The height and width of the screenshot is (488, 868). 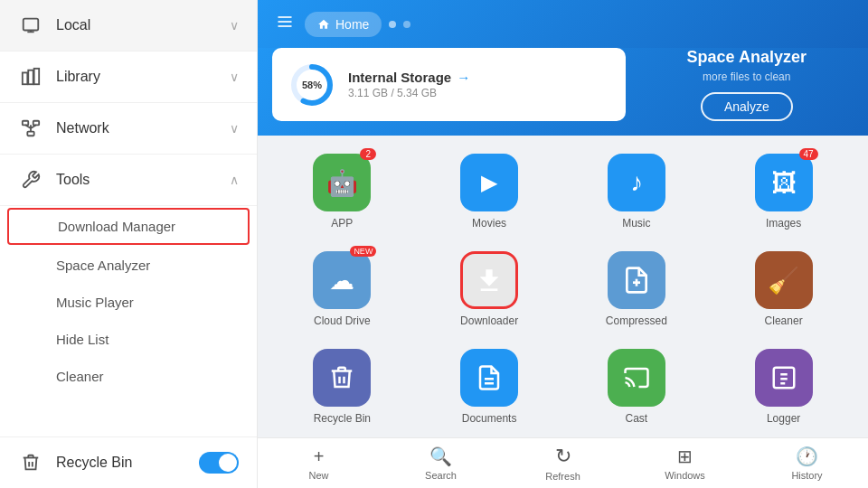 What do you see at coordinates (784, 280) in the screenshot?
I see `cleaner-icon-wrap: 🧹` at bounding box center [784, 280].